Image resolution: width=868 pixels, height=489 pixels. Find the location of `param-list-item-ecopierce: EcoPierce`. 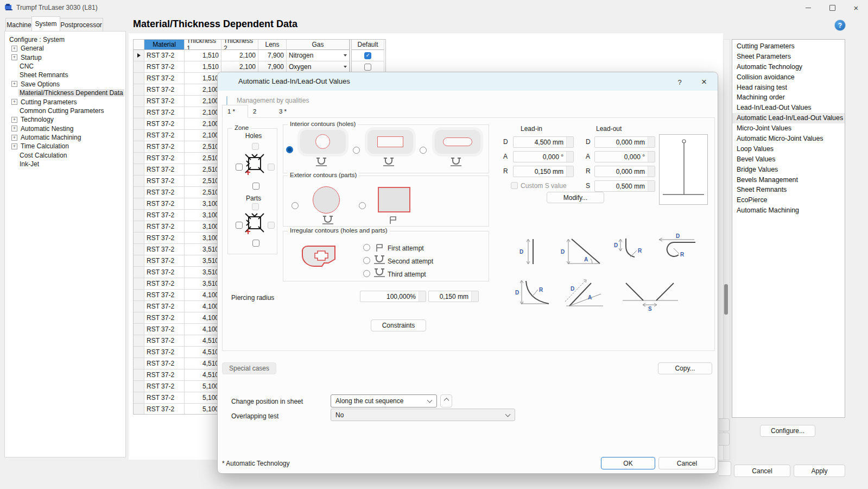

param-list-item-ecopierce: EcoPierce is located at coordinates (788, 200).